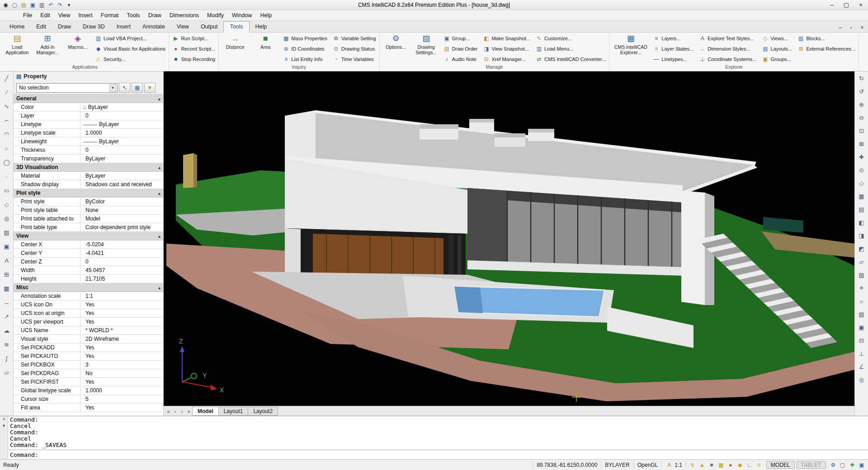 This screenshot has width=868, height=470. I want to click on property-row: Color □ByLayer, so click(89, 108).